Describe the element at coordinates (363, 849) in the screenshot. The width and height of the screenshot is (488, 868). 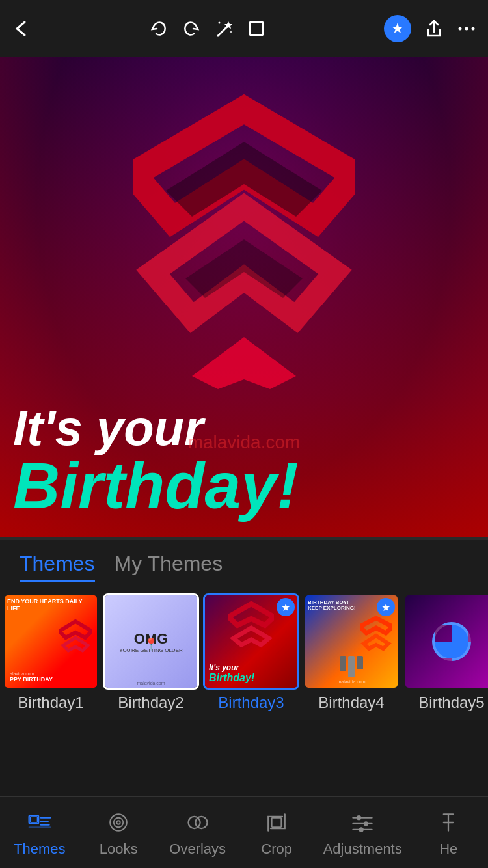
I see `adjustments-nav-label: Adjustments` at that location.